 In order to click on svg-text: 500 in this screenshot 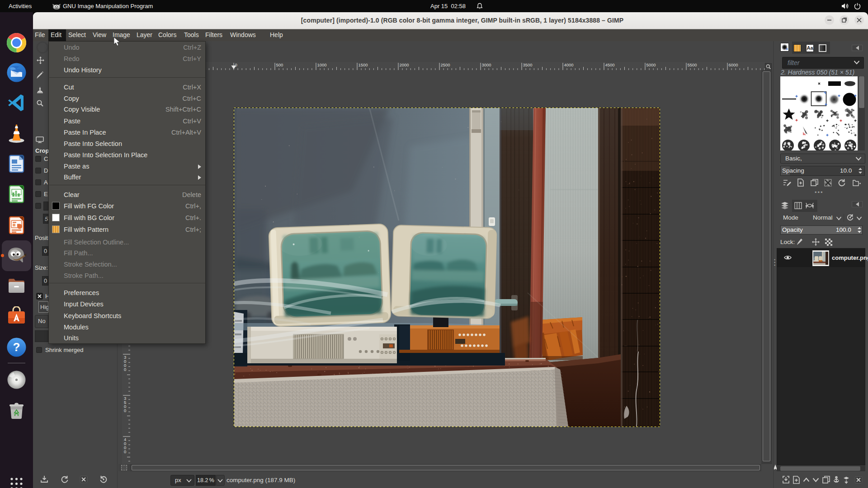, I will do `click(280, 65)`.